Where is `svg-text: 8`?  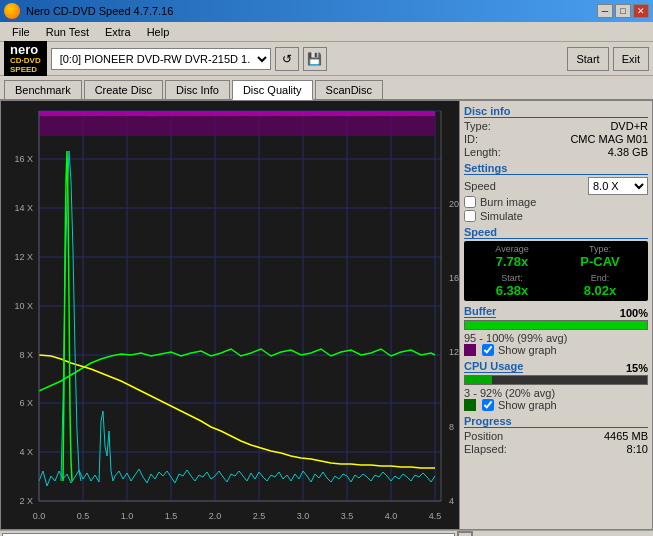 svg-text: 8 is located at coordinates (452, 427).